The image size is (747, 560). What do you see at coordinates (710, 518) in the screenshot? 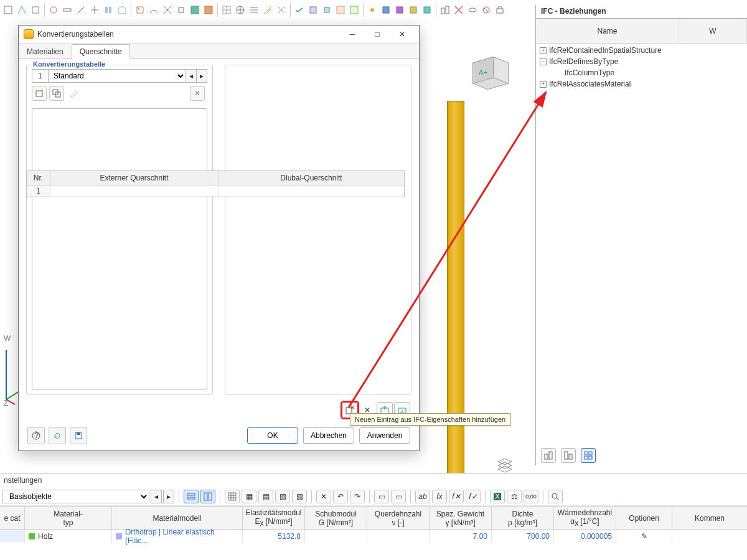
I see `col-comment: Kommen` at bounding box center [710, 518].